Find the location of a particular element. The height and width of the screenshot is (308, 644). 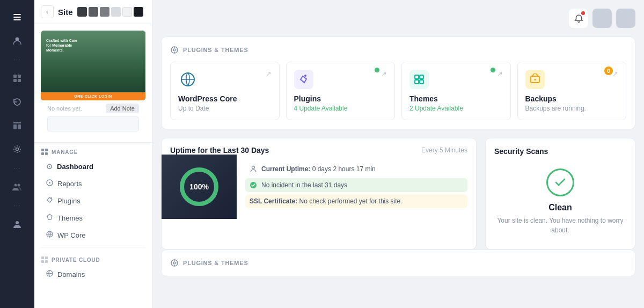

sidebar-item-plugins: Plugins is located at coordinates (93, 201).